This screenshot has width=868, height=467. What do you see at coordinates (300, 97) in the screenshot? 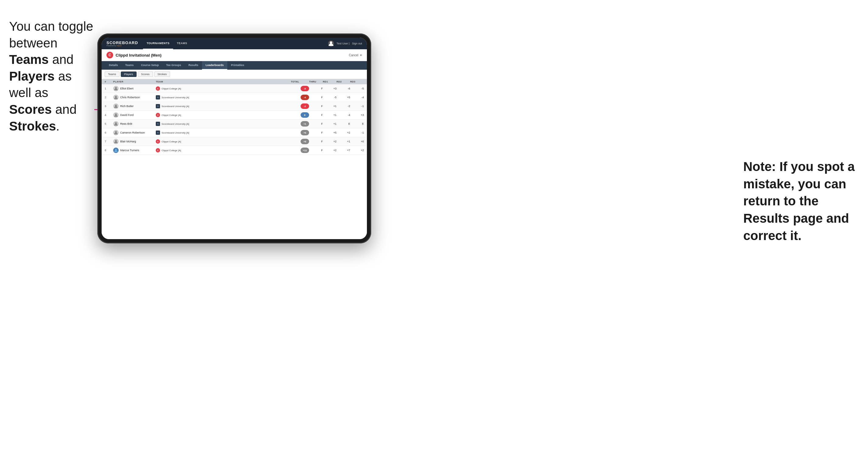
I see `total-2: -4` at bounding box center [300, 97].